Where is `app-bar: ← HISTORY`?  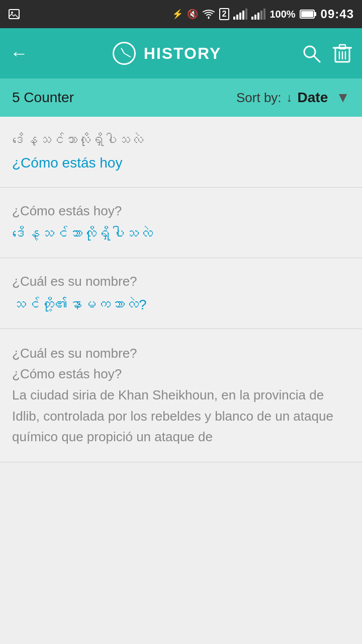 app-bar: ← HISTORY is located at coordinates (181, 53).